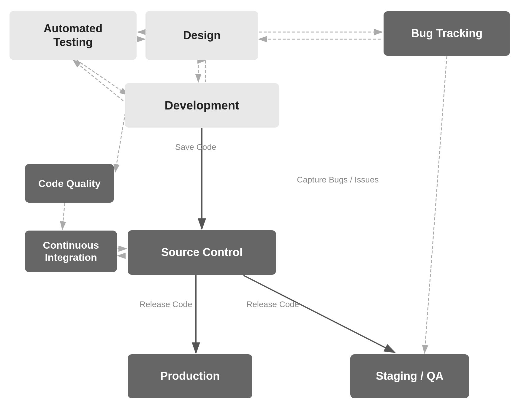 This screenshot has width=532, height=408. I want to click on release-code-right-label: Release Code, so click(273, 304).